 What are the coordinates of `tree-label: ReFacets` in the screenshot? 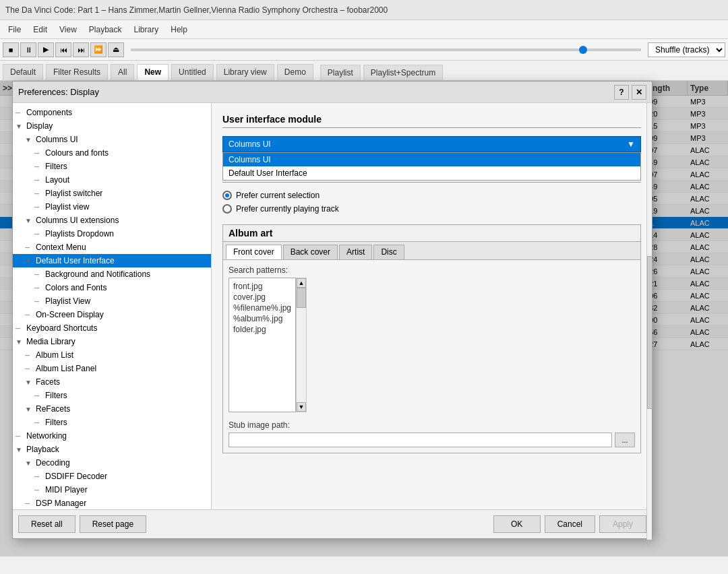 It's located at (123, 409).